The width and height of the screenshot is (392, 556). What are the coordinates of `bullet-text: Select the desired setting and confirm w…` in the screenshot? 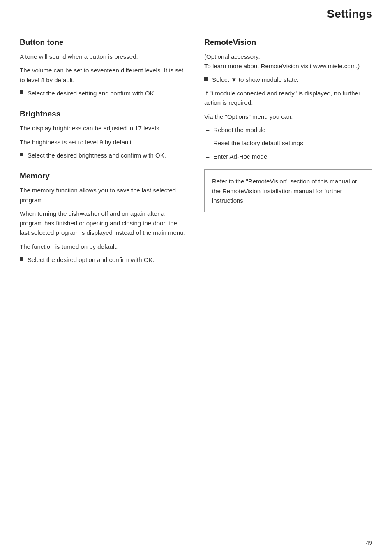 It's located at (92, 94).